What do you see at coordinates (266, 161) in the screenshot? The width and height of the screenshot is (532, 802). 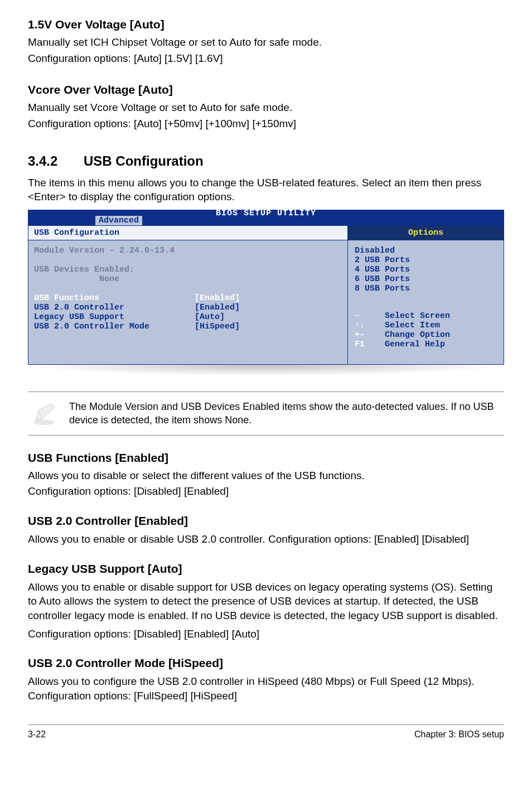 I see `heading-3-4-2-usb-configuration: 3.4.2USB Configuration` at bounding box center [266, 161].